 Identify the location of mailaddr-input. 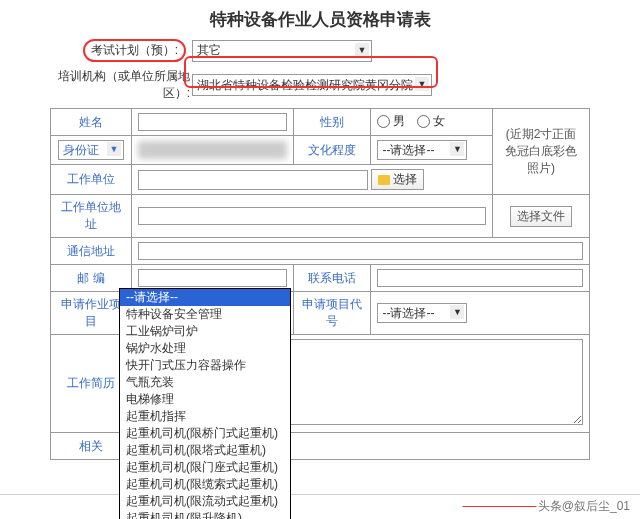
(360, 251).